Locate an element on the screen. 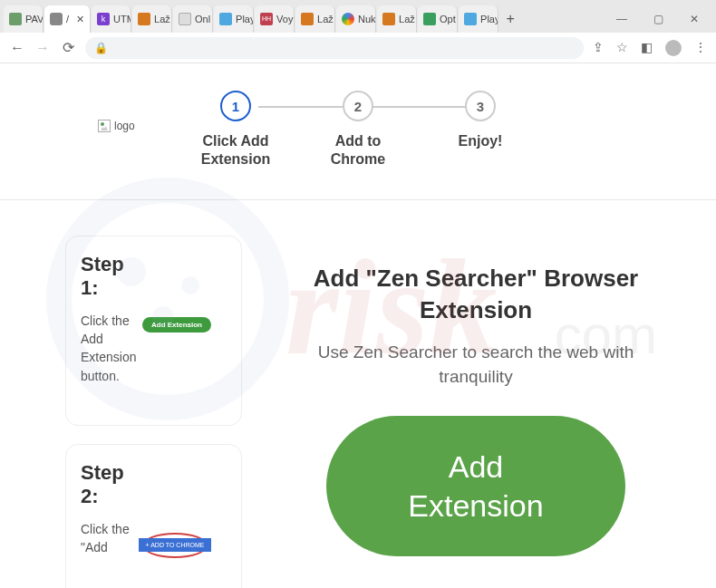 Image resolution: width=716 pixels, height=588 pixels. instruction-card-2: Step 2: Click the "Add + ADD TO CHROME is located at coordinates (154, 516).